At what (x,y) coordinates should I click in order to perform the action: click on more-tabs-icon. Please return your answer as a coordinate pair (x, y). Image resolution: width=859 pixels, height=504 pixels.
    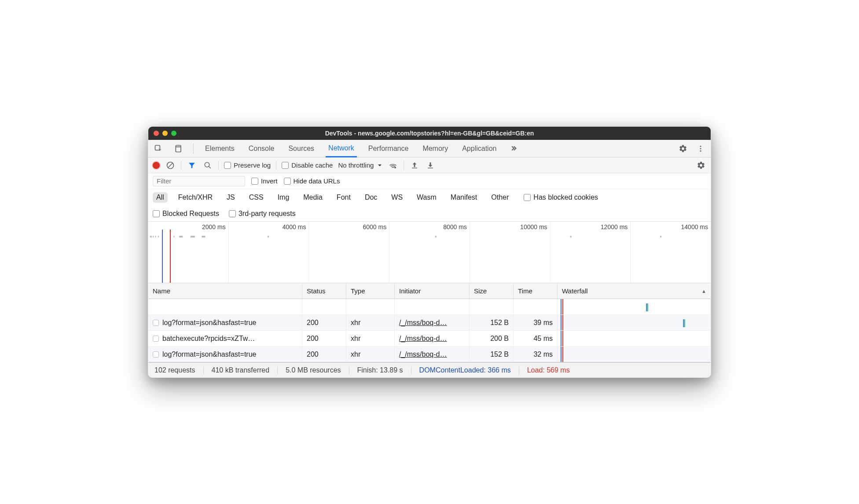
    Looking at the image, I should click on (514, 149).